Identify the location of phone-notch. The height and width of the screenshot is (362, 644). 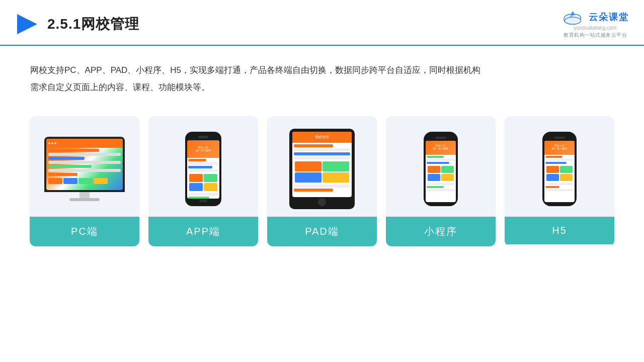
(203, 137).